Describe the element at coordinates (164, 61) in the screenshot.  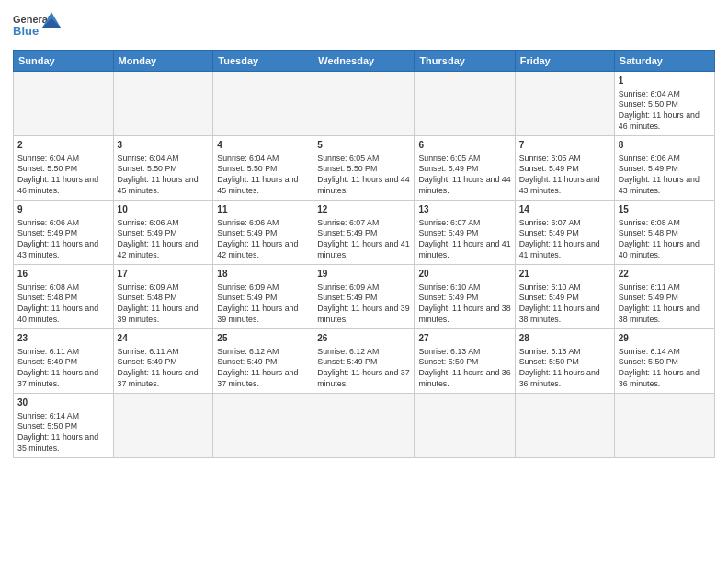
I see `weekday-header-monday: Monday` at that location.